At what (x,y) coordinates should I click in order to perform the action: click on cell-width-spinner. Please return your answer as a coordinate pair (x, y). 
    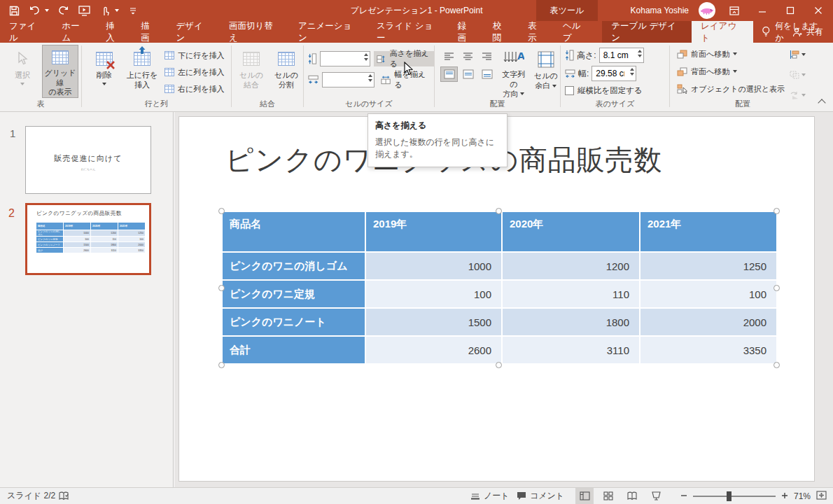
    Looking at the image, I should click on (349, 80).